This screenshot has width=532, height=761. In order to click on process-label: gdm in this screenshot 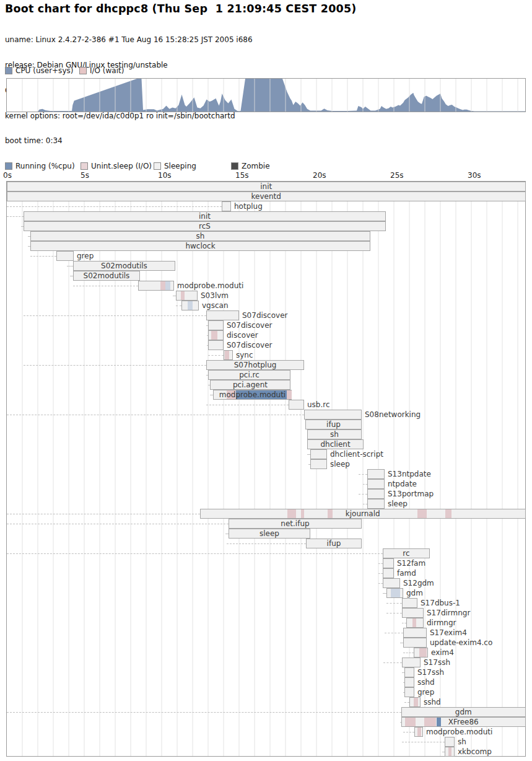, I will do `click(415, 593)`.